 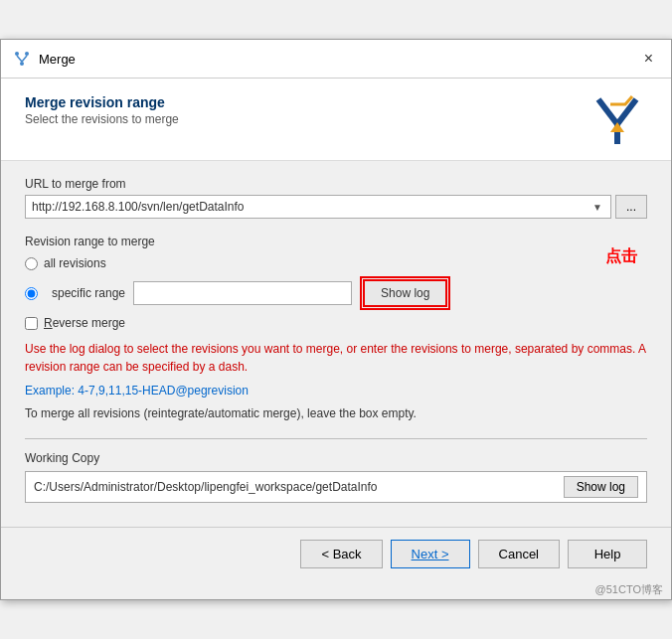 What do you see at coordinates (336, 184) in the screenshot?
I see `url-label: URL to merge from` at bounding box center [336, 184].